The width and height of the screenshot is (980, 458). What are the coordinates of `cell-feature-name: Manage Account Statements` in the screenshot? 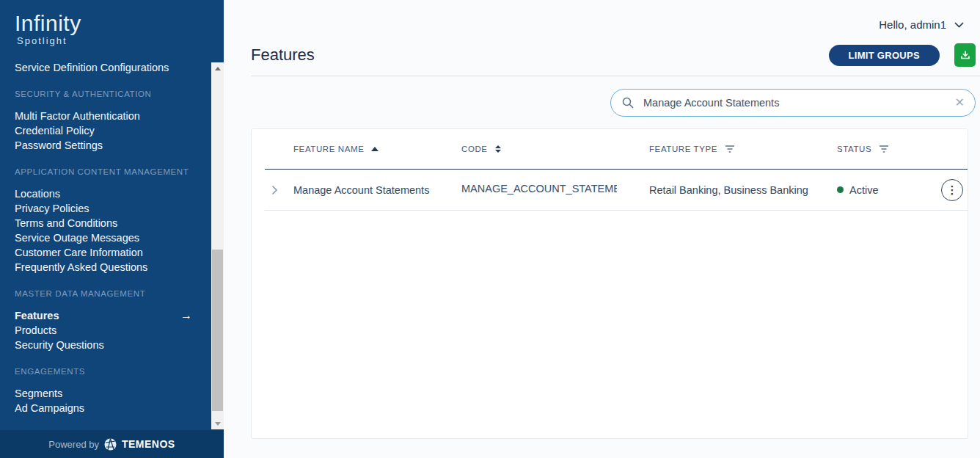 It's located at (377, 190).